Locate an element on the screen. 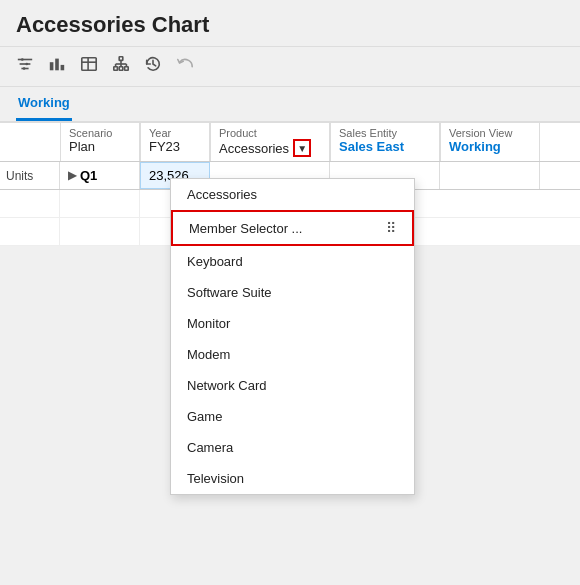 This screenshot has width=580, height=585. col-label-product: Product is located at coordinates (238, 133).